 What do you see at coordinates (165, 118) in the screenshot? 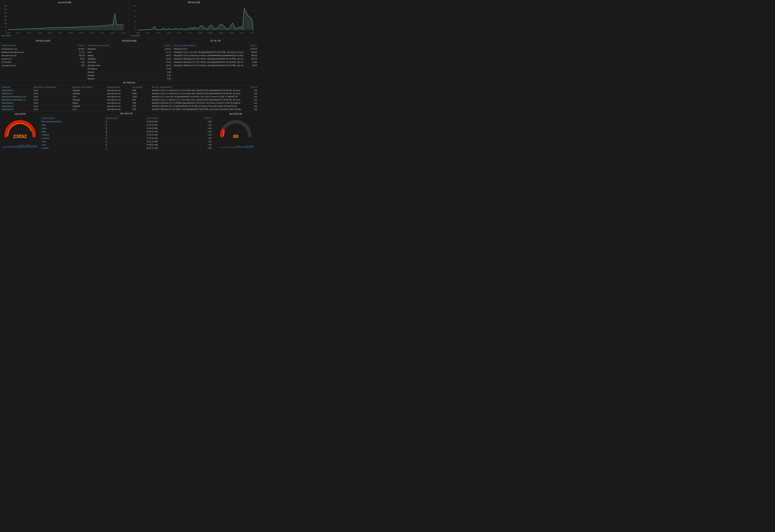
I see `api-log-col-header-2: time.keyword` at bounding box center [165, 118].